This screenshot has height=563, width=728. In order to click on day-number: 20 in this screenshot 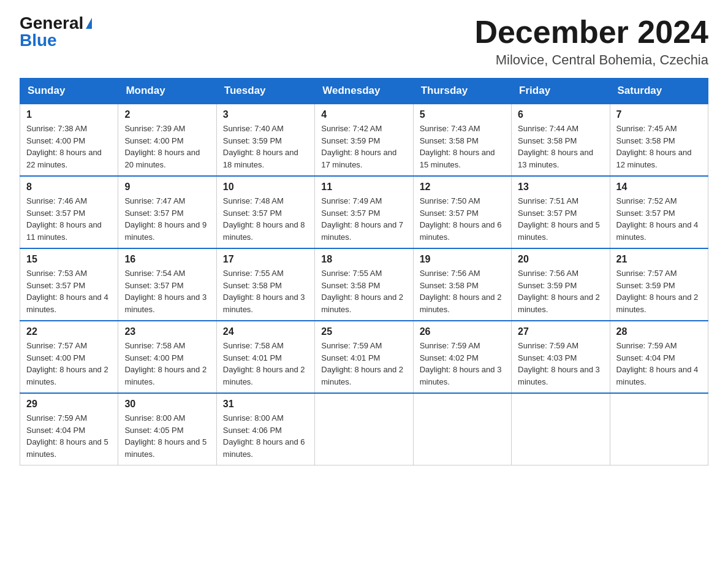, I will do `click(560, 259)`.